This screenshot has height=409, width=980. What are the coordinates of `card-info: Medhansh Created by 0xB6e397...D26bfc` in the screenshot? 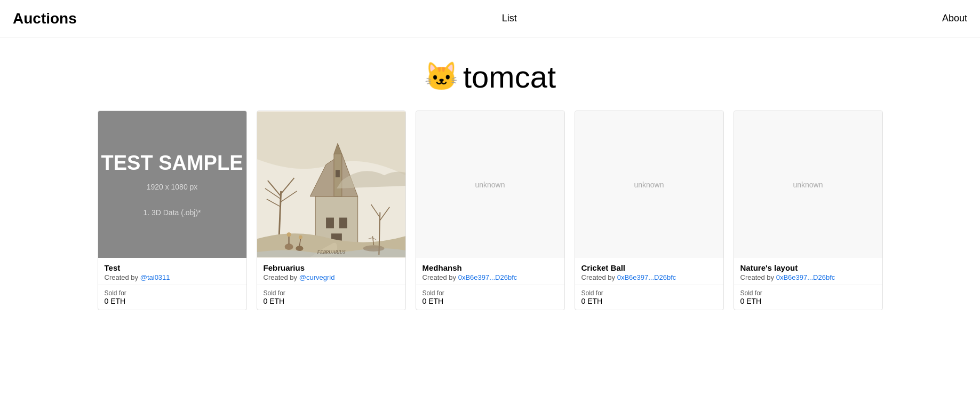 It's located at (490, 271).